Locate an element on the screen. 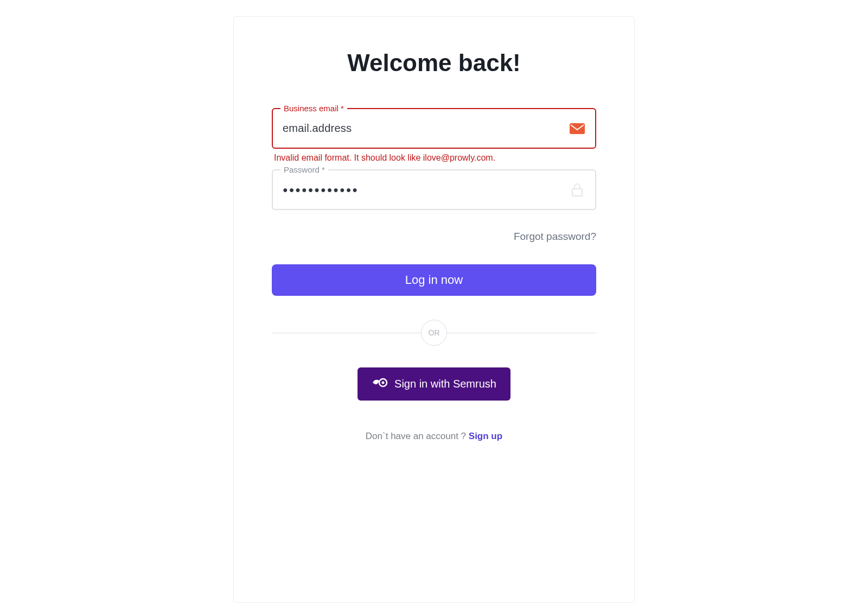  signup-row: Don`t have an account ? Sign up is located at coordinates (434, 436).